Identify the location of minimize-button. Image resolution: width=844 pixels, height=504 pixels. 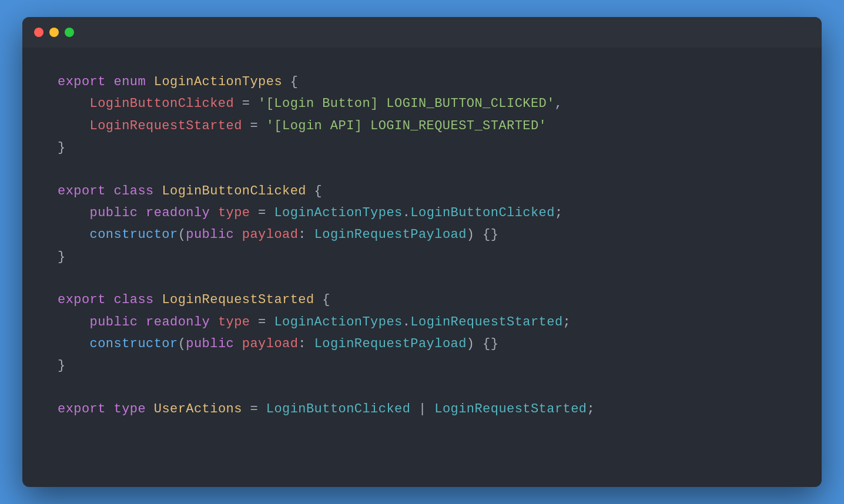
(54, 32).